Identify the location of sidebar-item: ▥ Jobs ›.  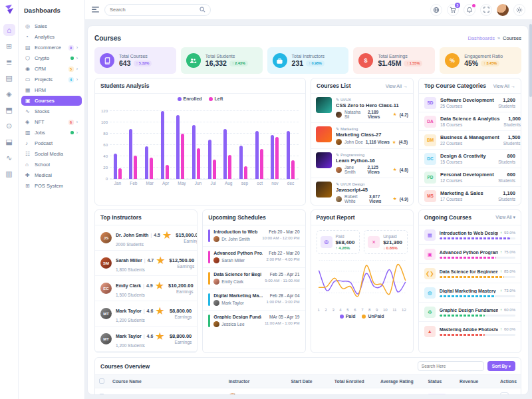
(52, 133).